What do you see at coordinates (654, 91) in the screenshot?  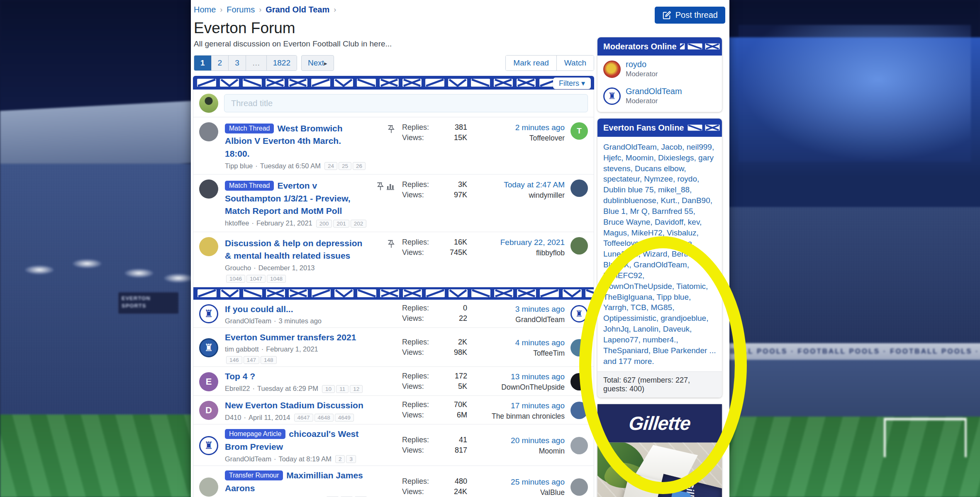 I see `moderator-name-link: GrandOldTeam` at bounding box center [654, 91].